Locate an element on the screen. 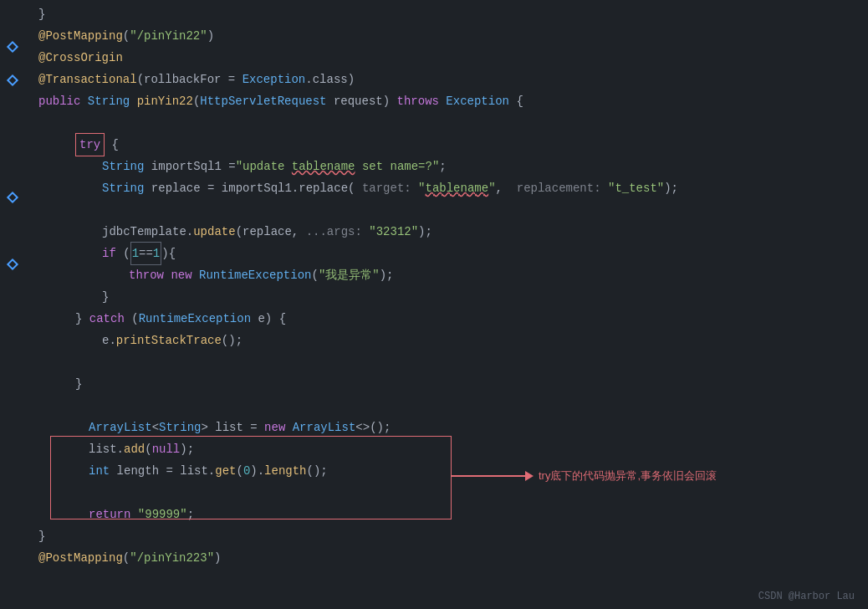 The image size is (868, 609). code-line-13: throw new RuntimeException("我是异常"); is located at coordinates (447, 275).